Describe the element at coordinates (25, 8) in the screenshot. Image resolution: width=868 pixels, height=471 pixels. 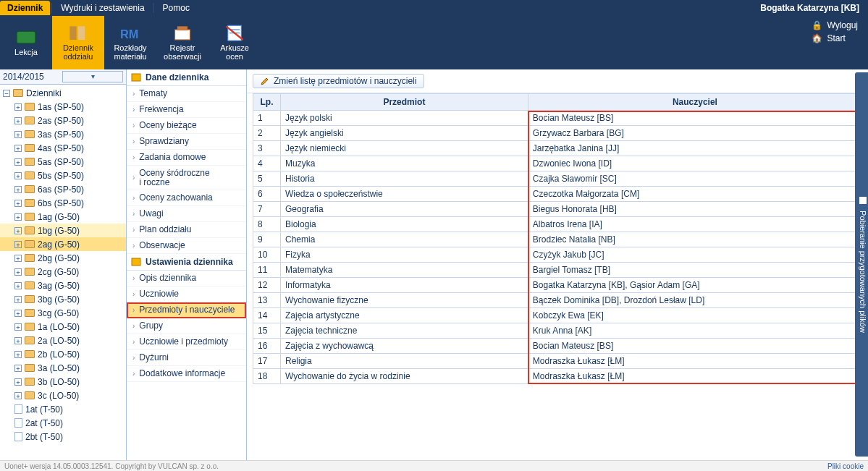
I see `tab-dziennik: Dziennik` at that location.